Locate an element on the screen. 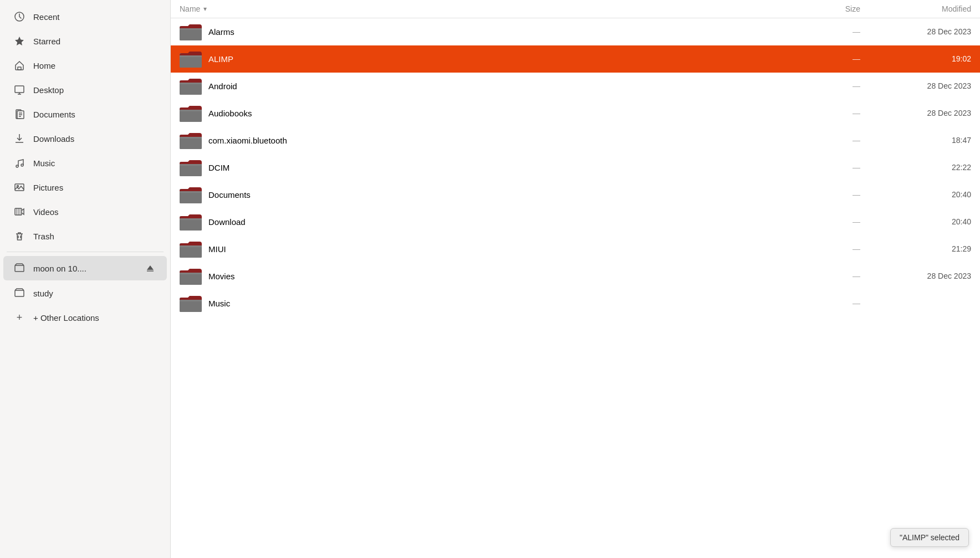 The image size is (980, 558). sidebar-item-home-label: Home is located at coordinates (44, 65).